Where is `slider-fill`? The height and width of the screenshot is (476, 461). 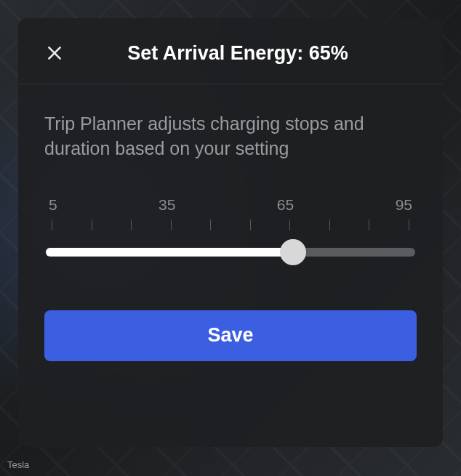
slider-fill is located at coordinates (169, 252).